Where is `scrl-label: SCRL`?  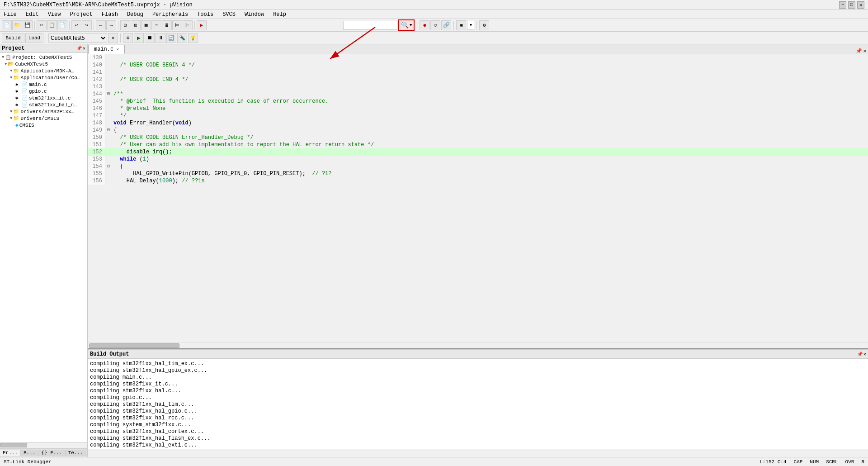 scrl-label: SCRL is located at coordinates (832, 462).